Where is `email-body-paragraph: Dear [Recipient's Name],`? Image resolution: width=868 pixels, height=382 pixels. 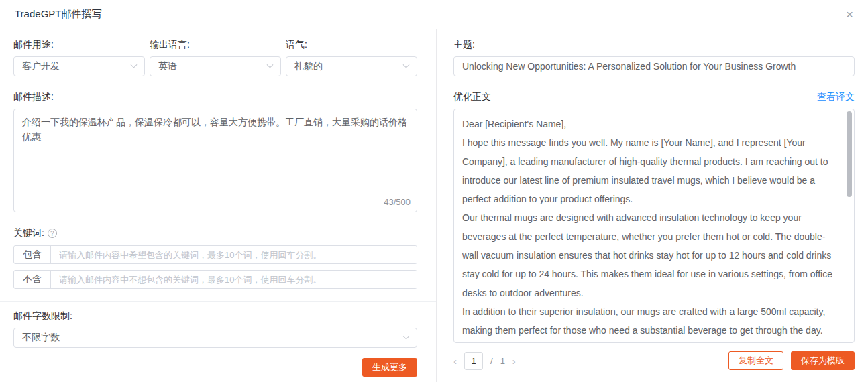 email-body-paragraph: Dear [Recipient's Name], is located at coordinates (649, 124).